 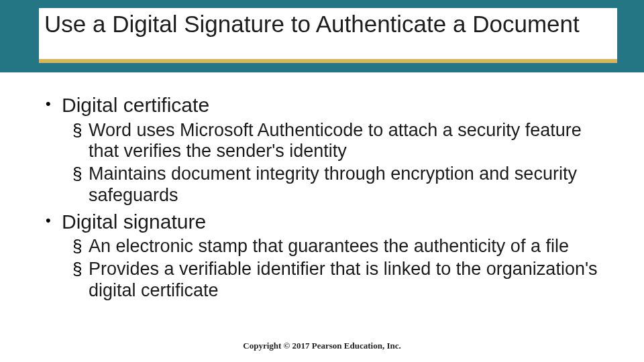 I want to click on copyright-footer: Copyright © 2017 Pearson Education, Inc., so click(x=322, y=346).